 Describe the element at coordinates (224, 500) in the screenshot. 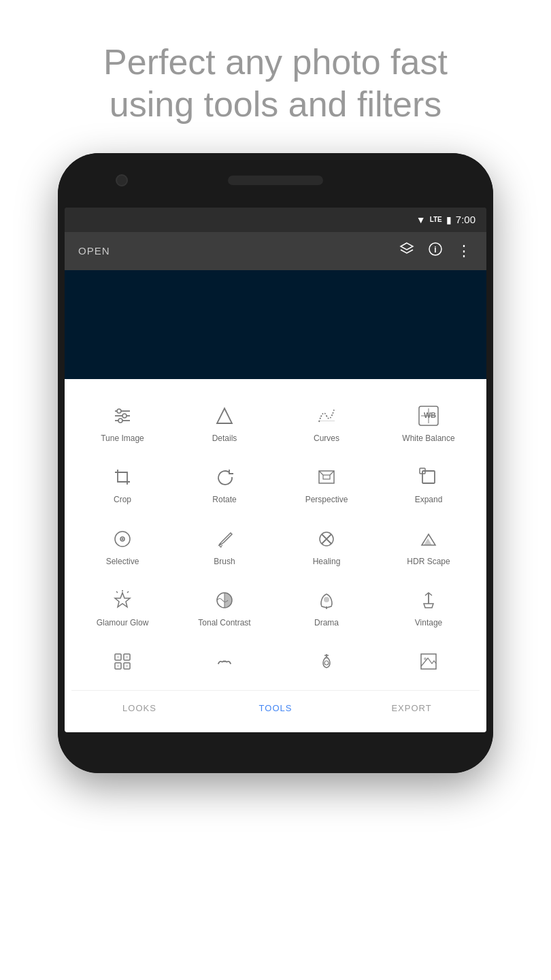

I see `rotate-label: Rotate` at that location.